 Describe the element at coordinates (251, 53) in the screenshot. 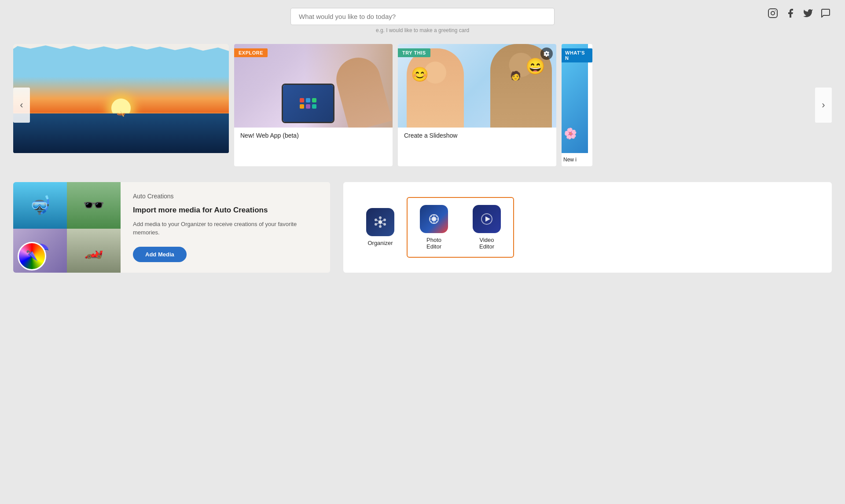

I see `explore-badge: EXPLORE` at that location.